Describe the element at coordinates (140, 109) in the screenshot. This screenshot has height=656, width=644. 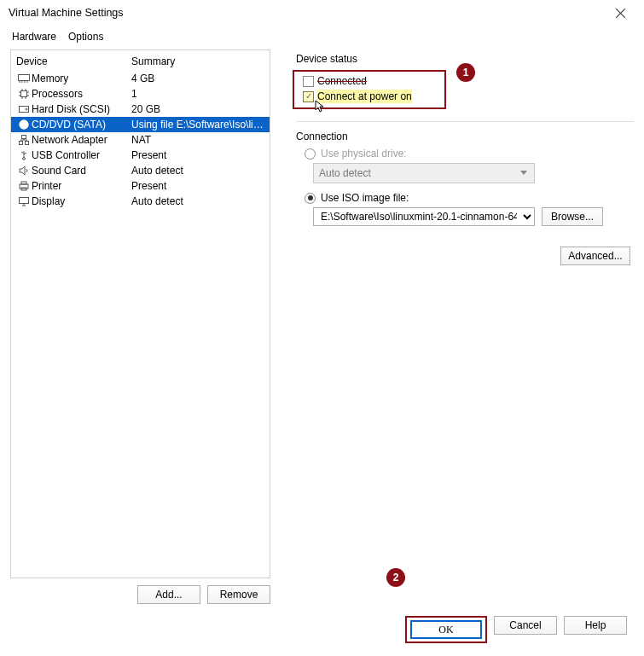
I see `device-row-harddisk: Hard Disk (SCSI) 20 GB` at that location.